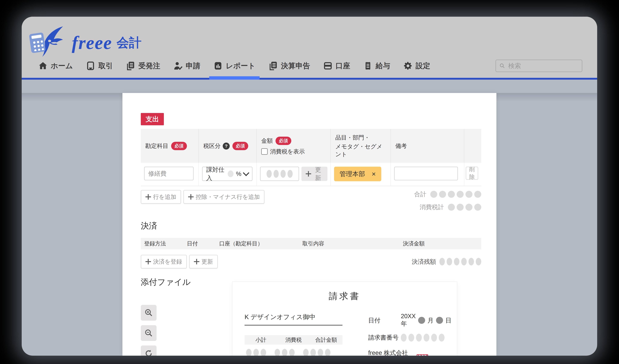 Image resolution: width=619 pixels, height=364 pixels. What do you see at coordinates (408, 66) in the screenshot?
I see `settings-icon` at bounding box center [408, 66].